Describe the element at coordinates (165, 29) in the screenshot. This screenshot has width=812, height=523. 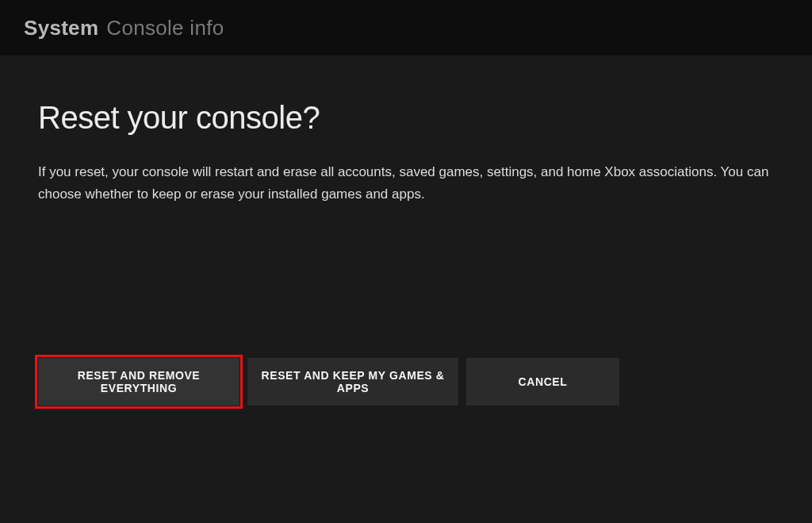
I see `header-subtitle: Console info` at that location.